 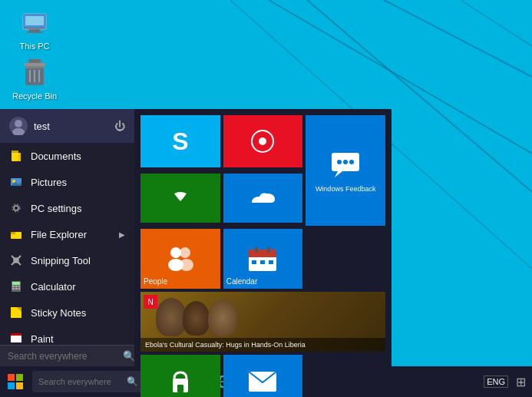 I want to click on pictures-icon, so click(x=16, y=182).